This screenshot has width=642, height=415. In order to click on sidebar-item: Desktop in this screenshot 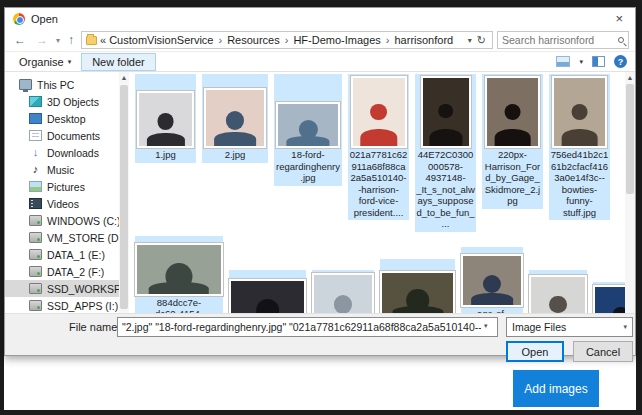, I will do `click(62, 118)`.